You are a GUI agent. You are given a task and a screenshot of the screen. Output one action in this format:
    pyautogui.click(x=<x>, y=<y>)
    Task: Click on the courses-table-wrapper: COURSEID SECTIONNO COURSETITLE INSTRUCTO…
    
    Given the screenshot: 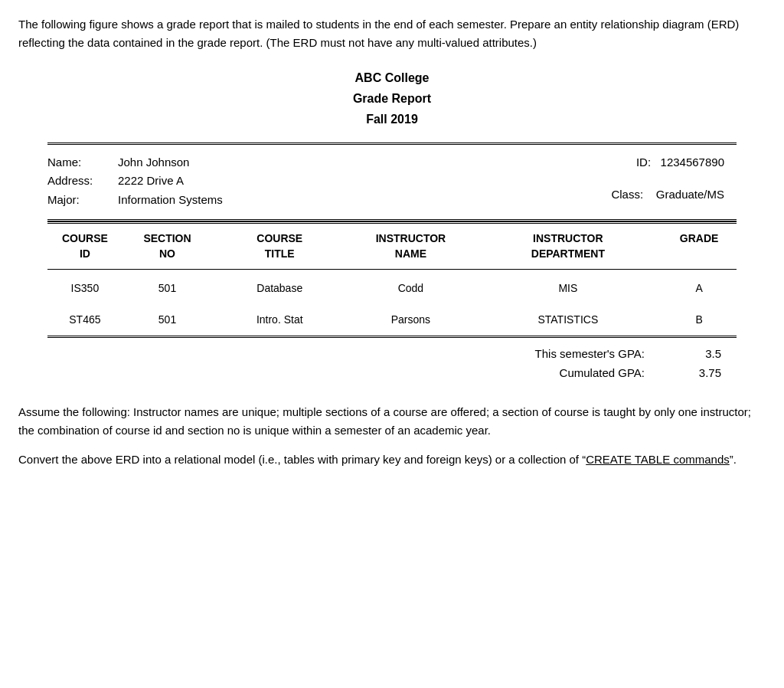 What is the action you would take?
    pyautogui.click(x=392, y=280)
    